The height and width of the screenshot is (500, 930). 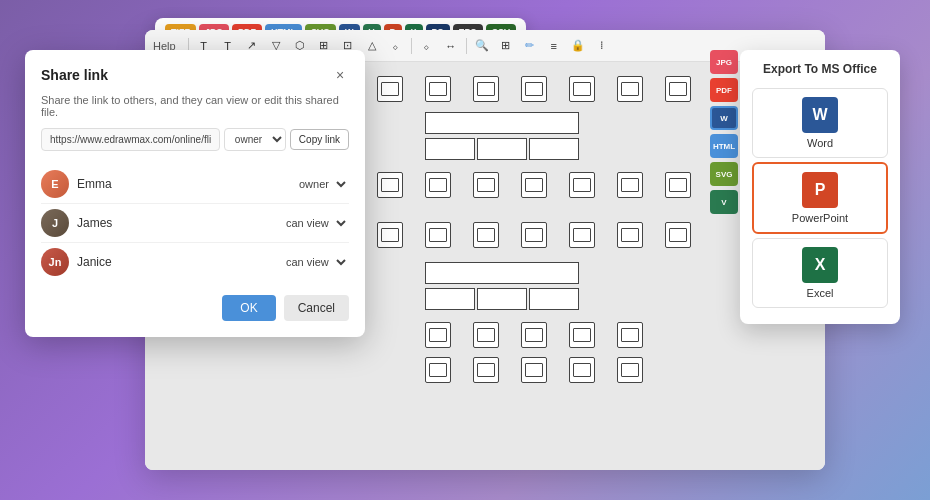 What do you see at coordinates (195, 140) in the screenshot?
I see `link-row: owner Copy link` at bounding box center [195, 140].